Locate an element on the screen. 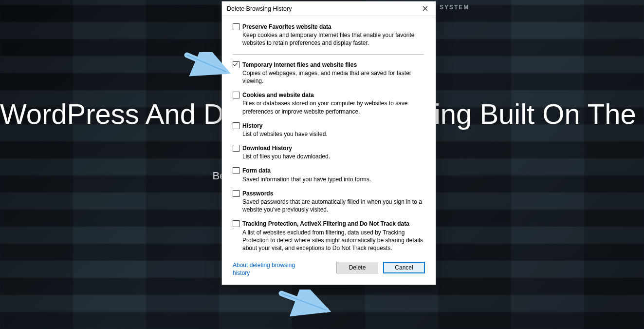 This screenshot has width=644, height=329. option-title: Download History is located at coordinates (333, 148).